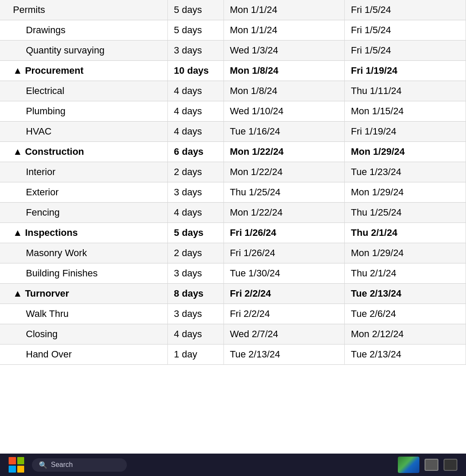 The height and width of the screenshot is (476, 466). What do you see at coordinates (233, 233) in the screenshot?
I see `table-row: ▲ Inspections5 daysFri 1/26/24Thu 2/1/24` at bounding box center [233, 233].